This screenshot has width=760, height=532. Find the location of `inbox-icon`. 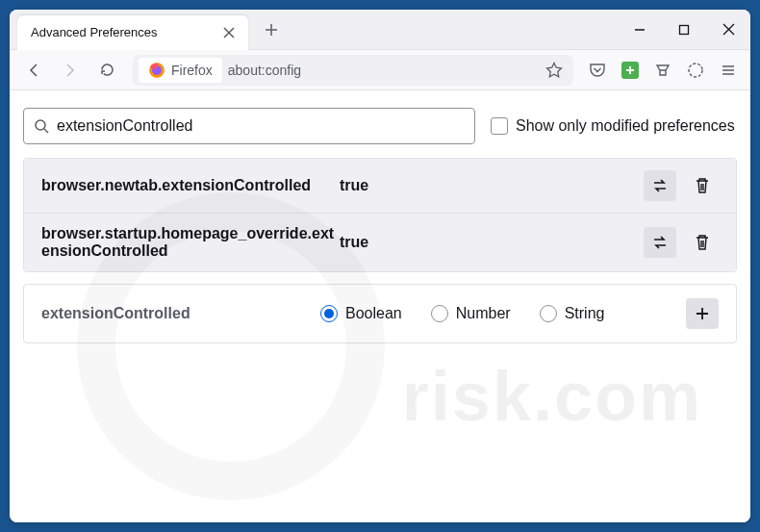

inbox-icon is located at coordinates (663, 70).